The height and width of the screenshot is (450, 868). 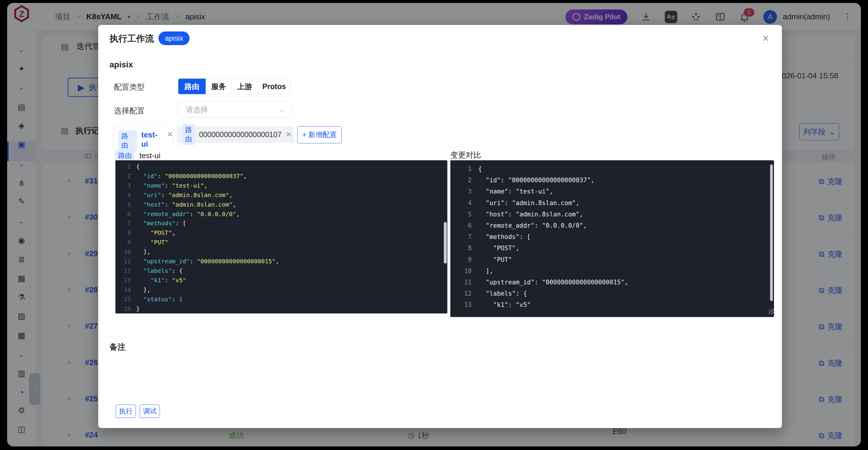 I want to click on code-line: 1{, so click(x=612, y=169).